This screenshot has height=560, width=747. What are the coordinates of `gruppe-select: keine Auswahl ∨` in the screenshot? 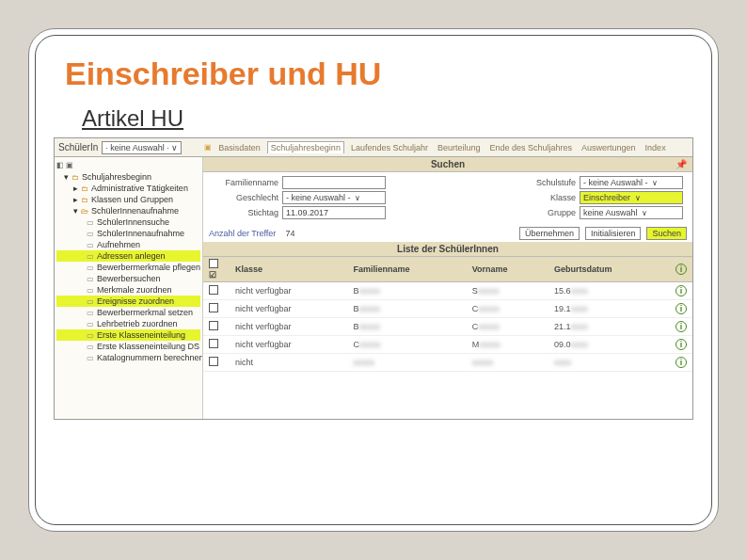 It's located at (631, 213).